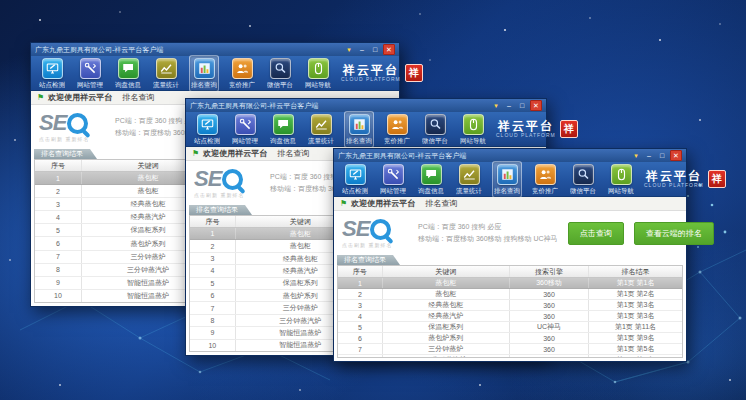  Describe the element at coordinates (359, 140) in the screenshot. I see `toolbar-item-label: 排名查询` at that location.